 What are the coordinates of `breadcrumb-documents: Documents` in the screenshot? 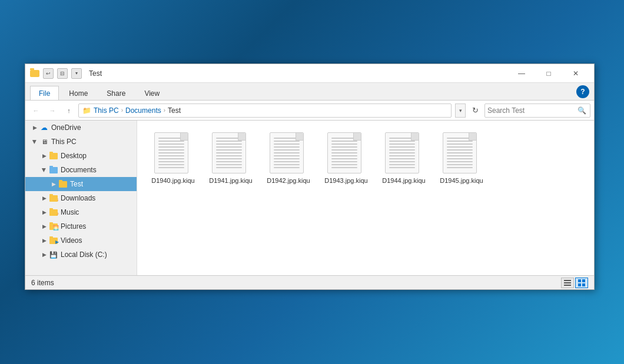 It's located at (144, 111).